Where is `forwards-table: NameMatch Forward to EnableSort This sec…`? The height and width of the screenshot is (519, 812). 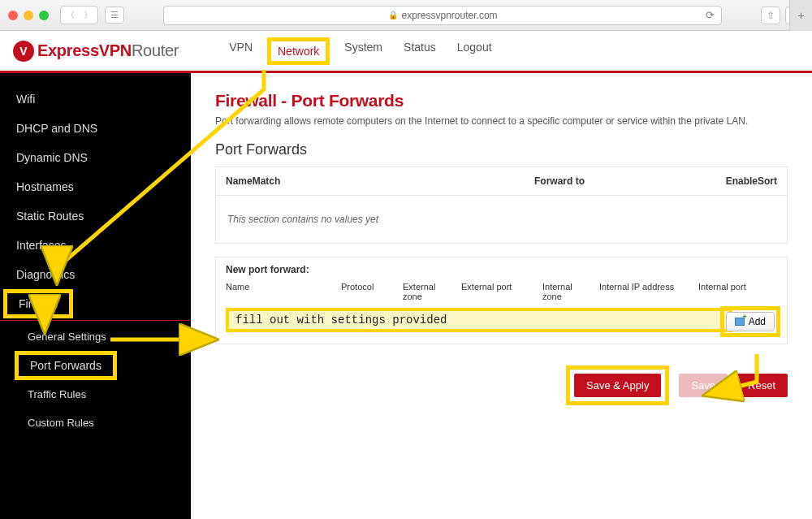
forwards-table: NameMatch Forward to EnableSort This sec… is located at coordinates (502, 205).